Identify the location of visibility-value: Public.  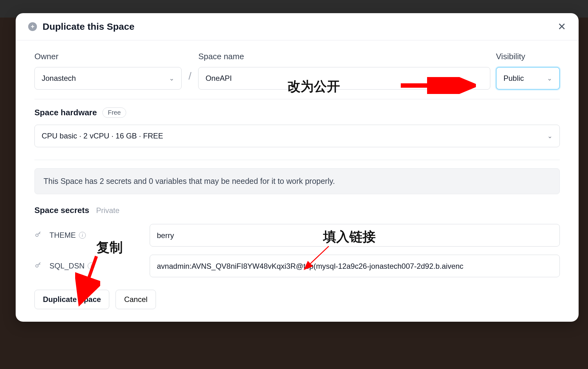
(513, 78).